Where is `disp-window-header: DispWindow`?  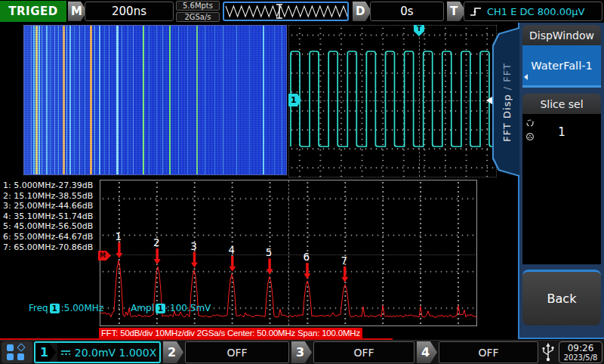
disp-window-header: DispWindow is located at coordinates (562, 35).